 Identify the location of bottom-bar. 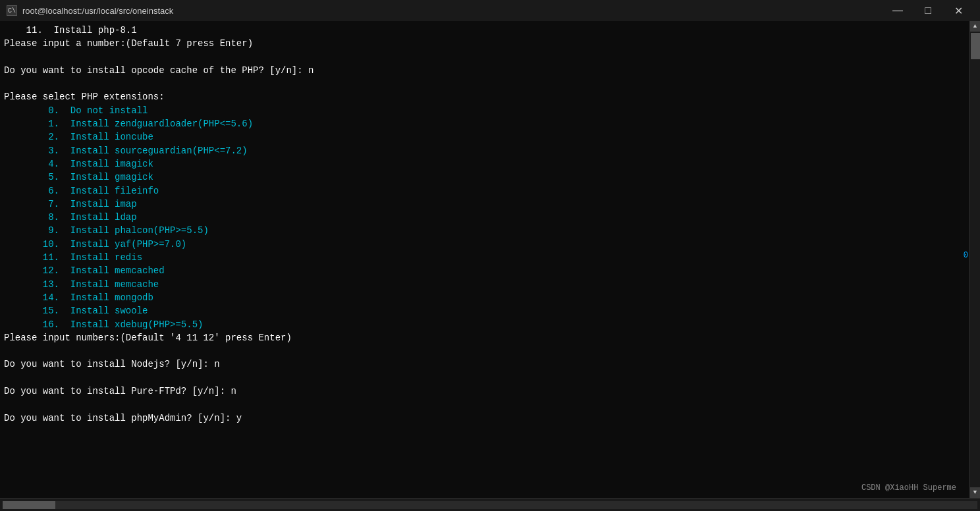
(490, 504).